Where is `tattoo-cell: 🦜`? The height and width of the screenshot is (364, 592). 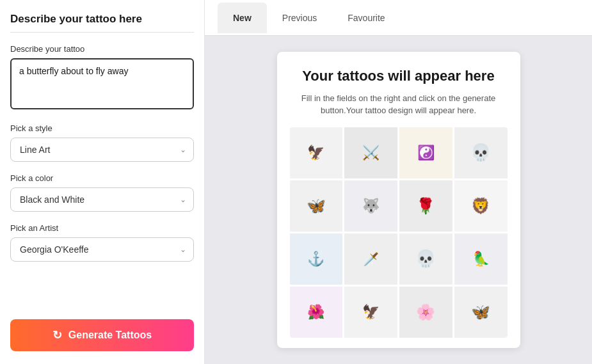
tattoo-cell: 🦜 is located at coordinates (481, 259).